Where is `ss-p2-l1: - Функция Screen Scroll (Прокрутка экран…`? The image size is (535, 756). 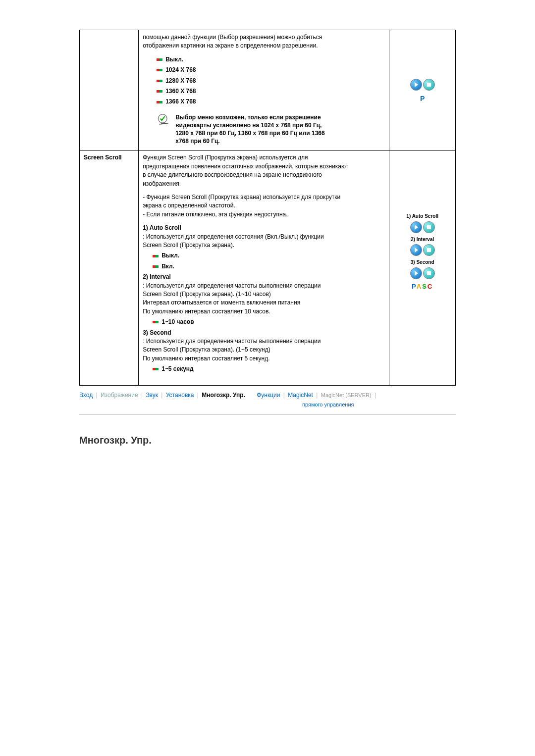
ss-p2-l1: - Функция Screen Scroll (Прокрутка экран… is located at coordinates (264, 197).